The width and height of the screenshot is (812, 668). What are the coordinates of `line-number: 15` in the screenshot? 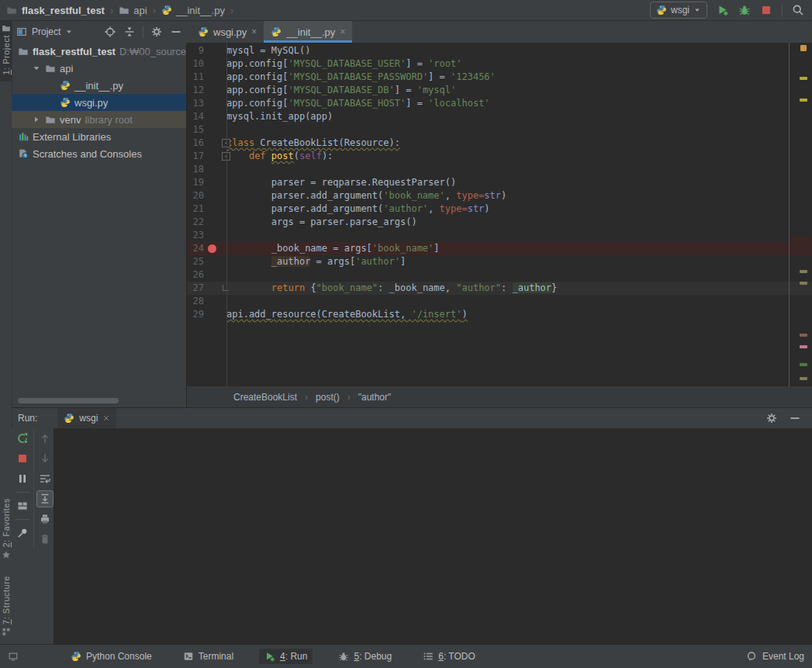 It's located at (195, 130).